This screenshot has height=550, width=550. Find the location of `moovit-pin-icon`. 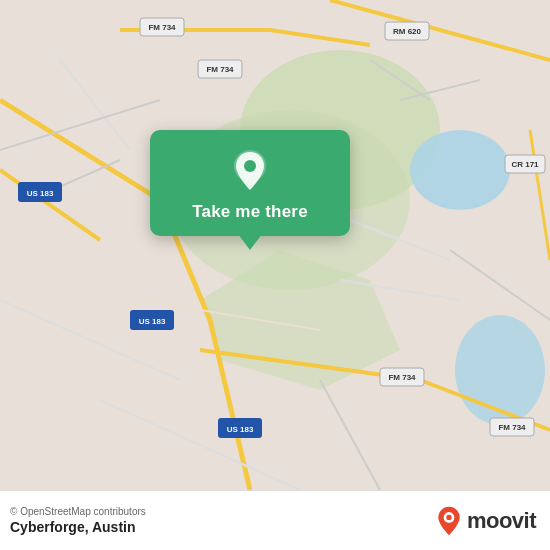

moovit-pin-icon is located at coordinates (449, 521).